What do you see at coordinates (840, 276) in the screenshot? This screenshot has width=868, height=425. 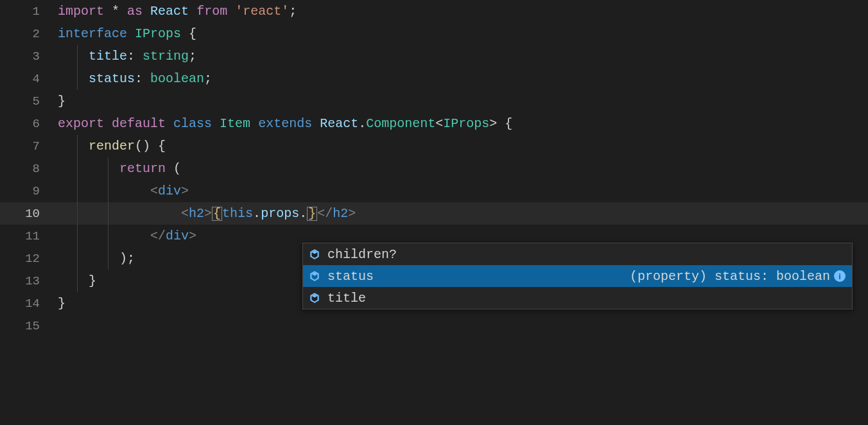 I see `info-icon: i` at bounding box center [840, 276].